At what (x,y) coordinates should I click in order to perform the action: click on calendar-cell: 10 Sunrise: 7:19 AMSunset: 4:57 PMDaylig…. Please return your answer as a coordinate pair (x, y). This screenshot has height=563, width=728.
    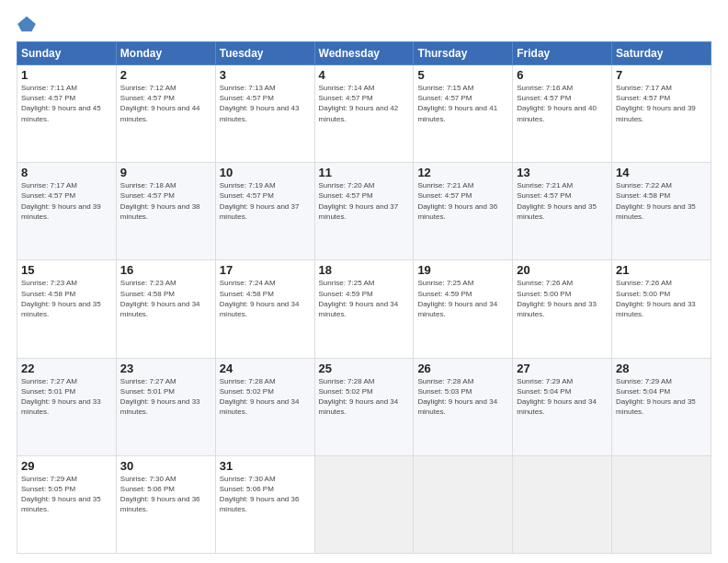
    Looking at the image, I should click on (265, 212).